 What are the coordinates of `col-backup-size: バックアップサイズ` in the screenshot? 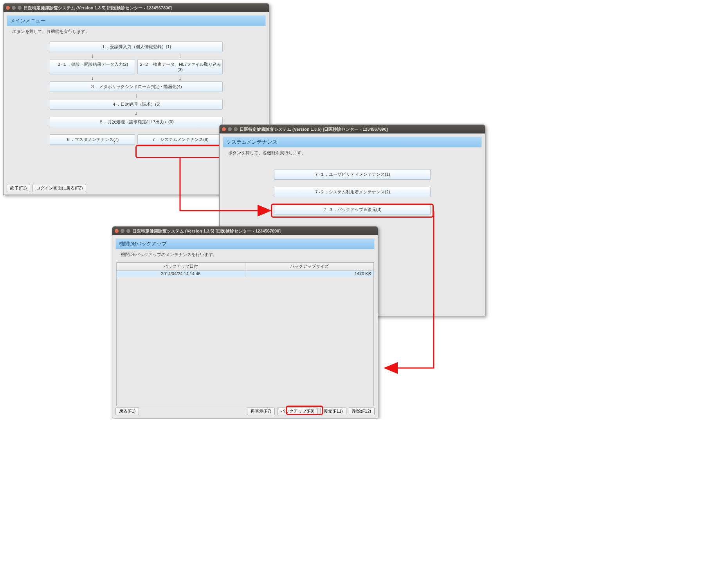 It's located at (310, 266).